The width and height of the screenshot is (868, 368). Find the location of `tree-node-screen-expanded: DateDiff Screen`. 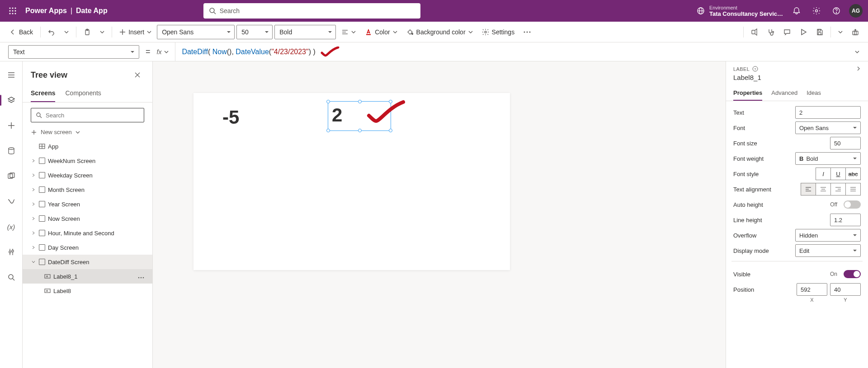

tree-node-screen-expanded: DateDiff Screen is located at coordinates (88, 262).